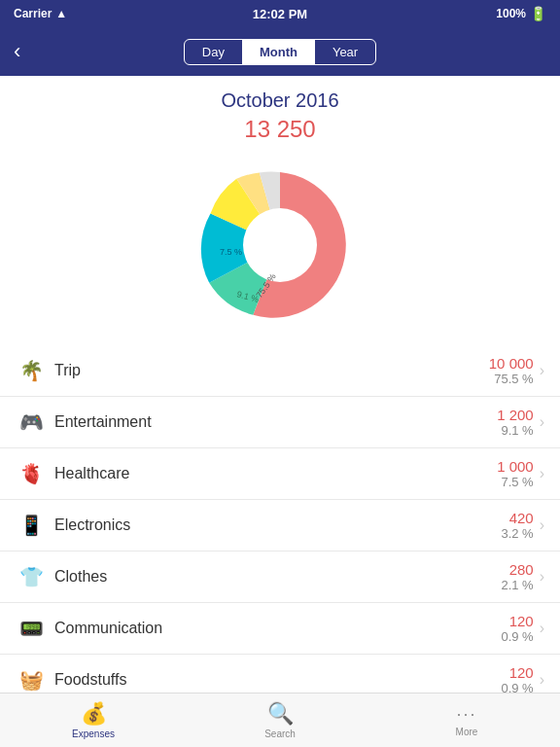  Describe the element at coordinates (280, 14) in the screenshot. I see `status-time: 12:02 PM` at that location.